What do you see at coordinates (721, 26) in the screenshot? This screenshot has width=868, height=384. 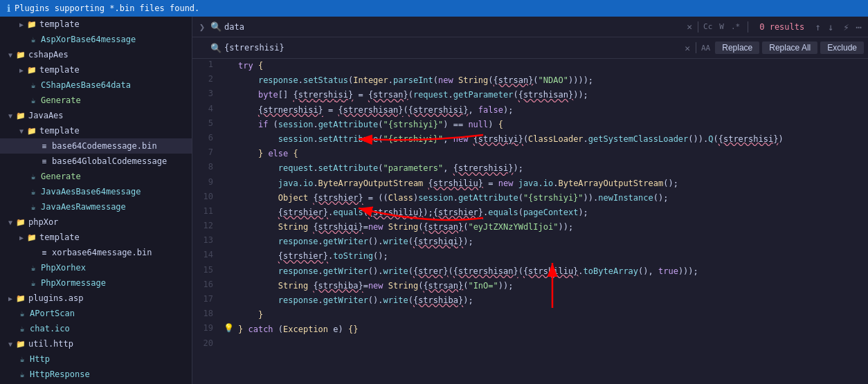 I see `whole-word-button: W` at bounding box center [721, 26].